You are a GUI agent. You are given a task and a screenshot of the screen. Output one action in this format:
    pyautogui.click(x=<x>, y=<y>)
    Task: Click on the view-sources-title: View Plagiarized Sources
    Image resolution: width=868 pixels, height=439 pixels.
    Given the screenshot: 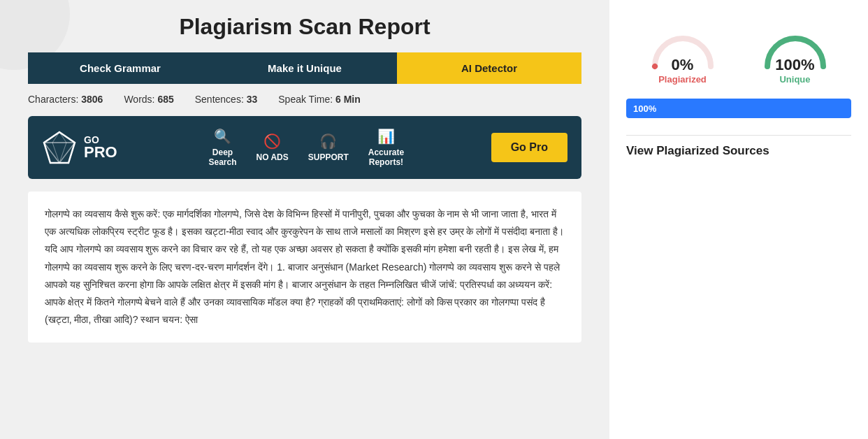 What is the action you would take?
    pyautogui.click(x=739, y=151)
    